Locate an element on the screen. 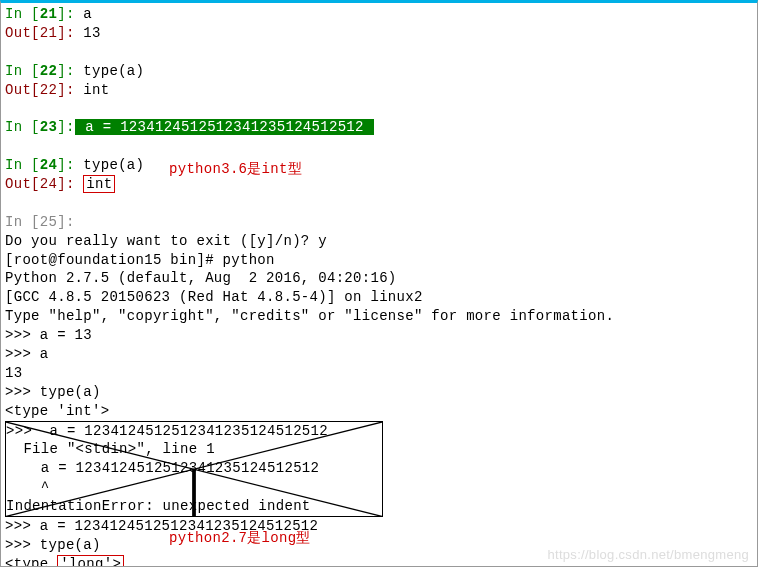  annotation-py27: python2.7是long型 is located at coordinates (240, 538).